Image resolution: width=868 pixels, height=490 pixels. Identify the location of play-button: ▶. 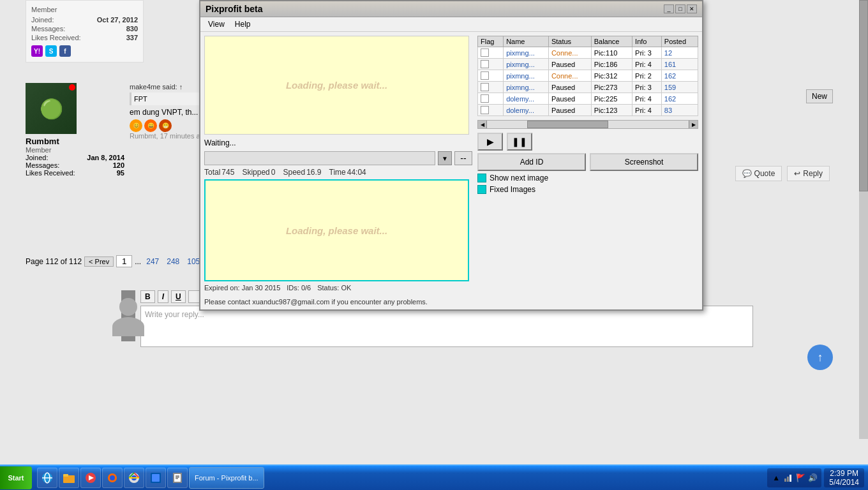
(490, 142).